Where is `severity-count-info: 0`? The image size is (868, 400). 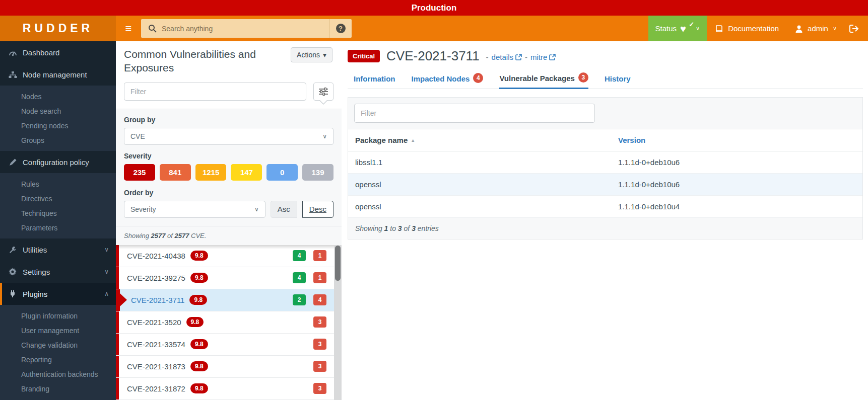 severity-count-info: 0 is located at coordinates (282, 172).